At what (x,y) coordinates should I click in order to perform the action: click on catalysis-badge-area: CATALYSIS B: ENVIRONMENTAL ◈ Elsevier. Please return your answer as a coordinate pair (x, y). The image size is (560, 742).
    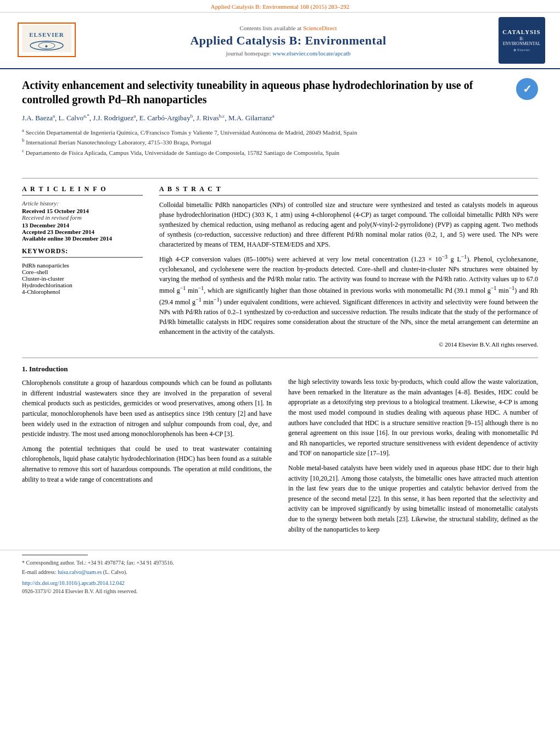
    Looking at the image, I should click on (522, 41).